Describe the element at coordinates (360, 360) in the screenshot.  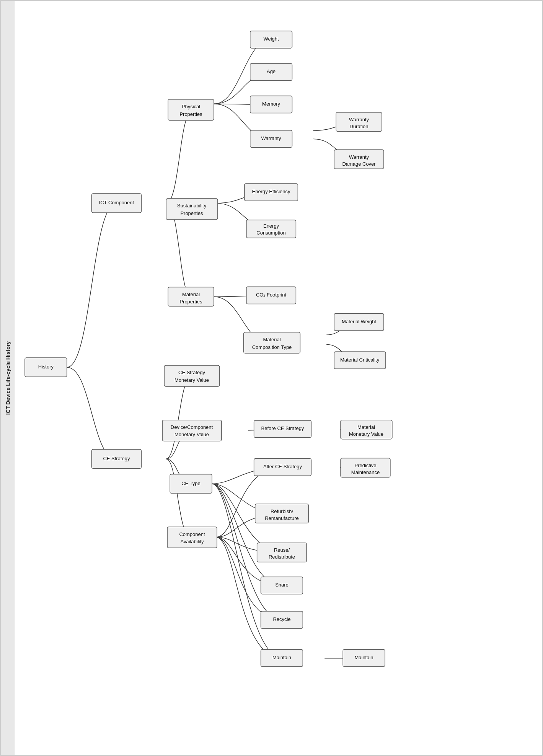
I see `node-material-criticality: Material Criticality` at that location.